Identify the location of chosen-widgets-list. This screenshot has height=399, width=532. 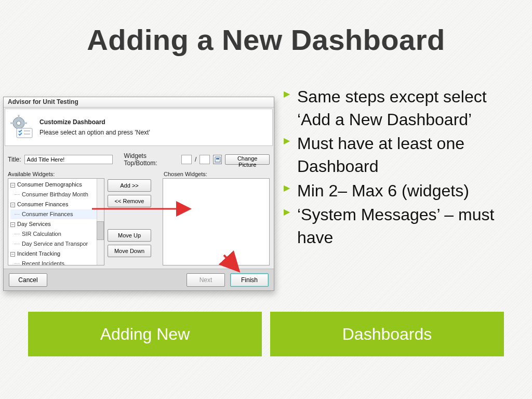
(216, 222).